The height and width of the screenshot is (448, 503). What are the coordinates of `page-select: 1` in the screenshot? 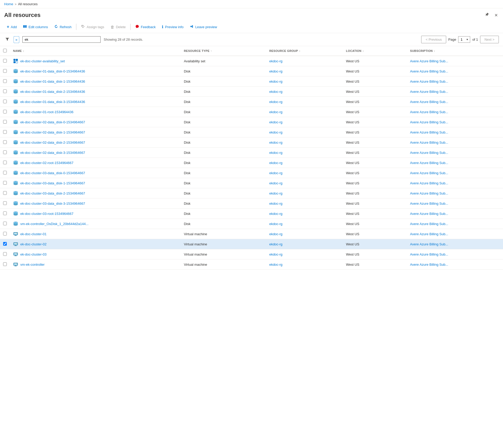 It's located at (464, 40).